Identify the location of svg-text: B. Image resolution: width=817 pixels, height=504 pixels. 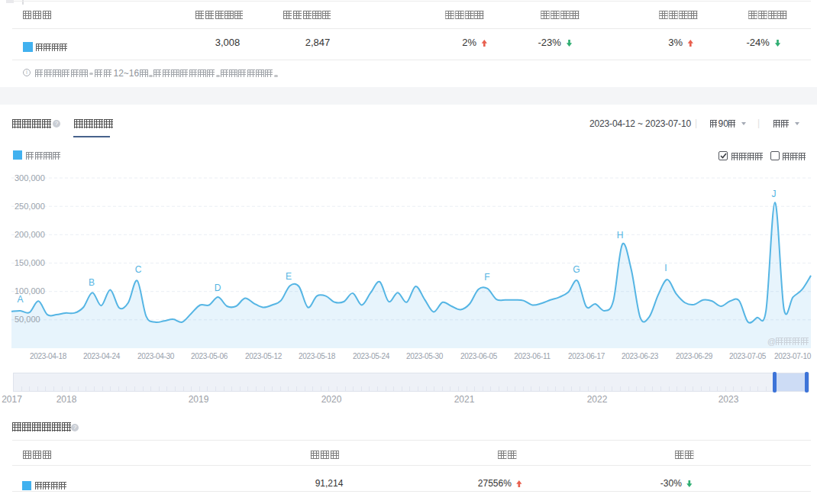
(92, 283).